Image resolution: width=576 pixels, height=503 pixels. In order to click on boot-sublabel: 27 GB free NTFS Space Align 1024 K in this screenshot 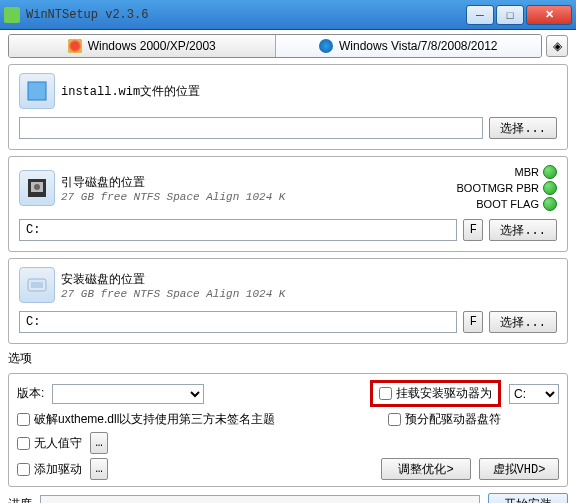, I will do `click(173, 197)`.